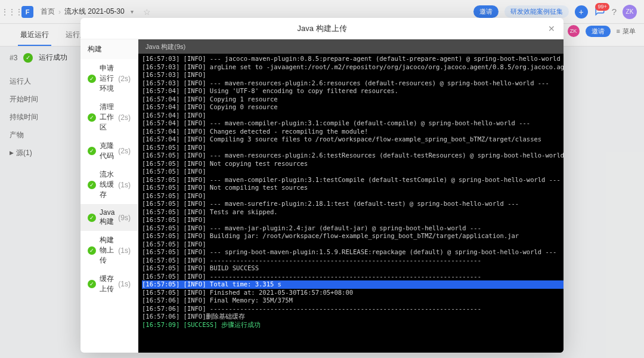 The width and height of the screenshot is (644, 358). I want to click on modal-title: Java 构建上传, so click(322, 29).